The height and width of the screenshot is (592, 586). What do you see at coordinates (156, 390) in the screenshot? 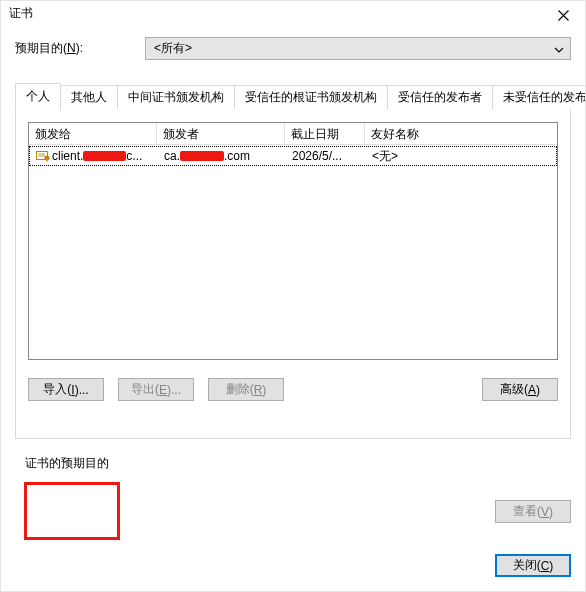
I see `export-button: 导出(E)...` at bounding box center [156, 390].